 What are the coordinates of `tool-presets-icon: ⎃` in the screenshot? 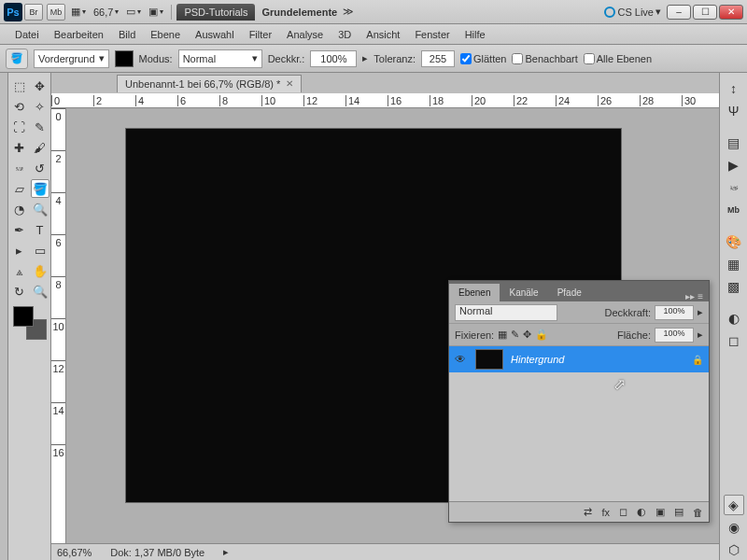 It's located at (734, 188).